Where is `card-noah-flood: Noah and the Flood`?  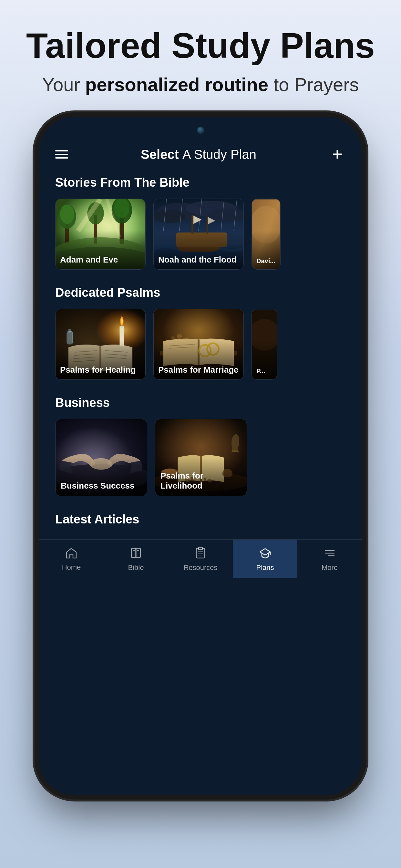
card-noah-flood: Noah and the Flood is located at coordinates (198, 234).